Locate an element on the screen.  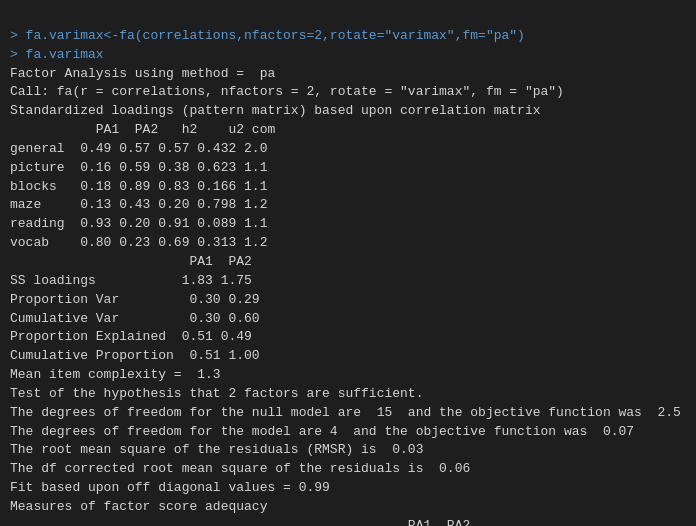
console-line-23: The degrees of freedom for the null mode… is located at coordinates (348, 414).